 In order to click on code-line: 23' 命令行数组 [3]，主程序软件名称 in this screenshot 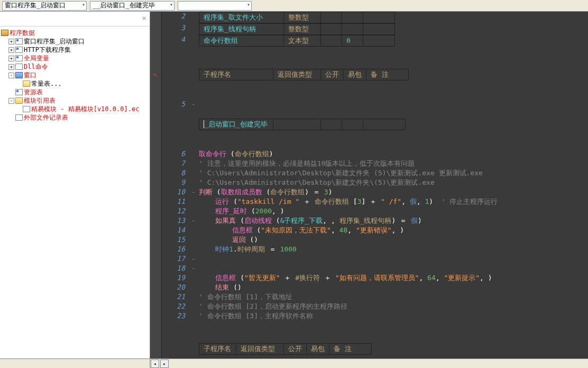, I will do `click(375, 316)`.